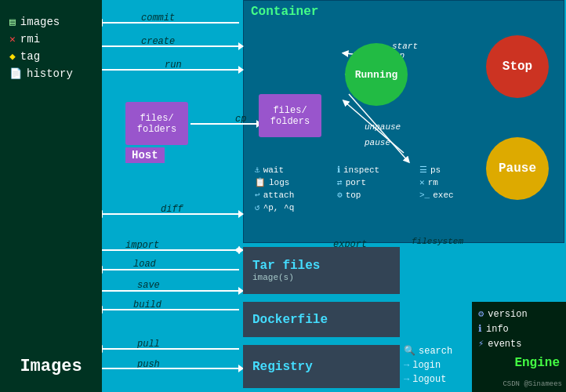 This screenshot has height=392, width=566. What do you see at coordinates (171, 70) in the screenshot?
I see `run-arrow` at bounding box center [171, 70].